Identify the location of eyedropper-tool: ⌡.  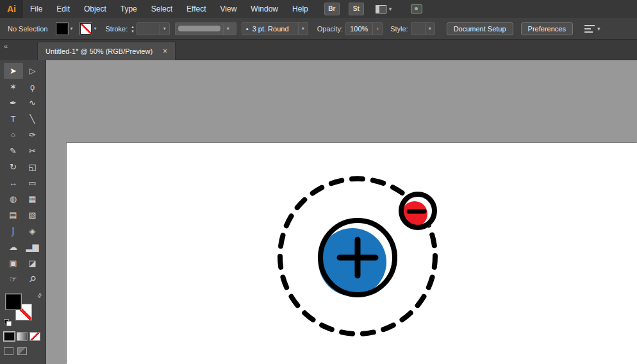
(13, 231).